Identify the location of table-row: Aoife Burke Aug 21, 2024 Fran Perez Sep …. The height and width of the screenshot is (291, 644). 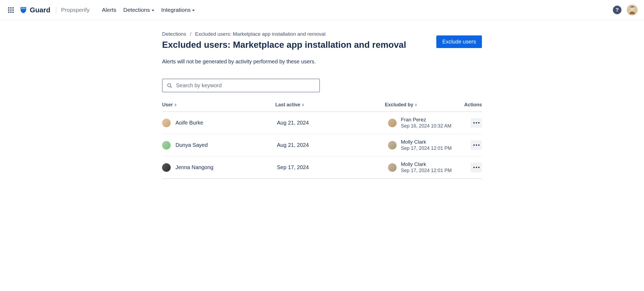
(322, 123).